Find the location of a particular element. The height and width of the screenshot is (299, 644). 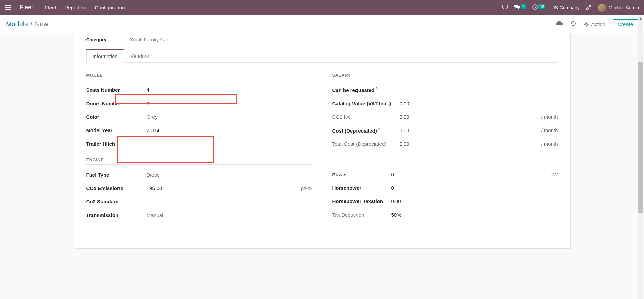

section-engine: ENGINE is located at coordinates (199, 161).